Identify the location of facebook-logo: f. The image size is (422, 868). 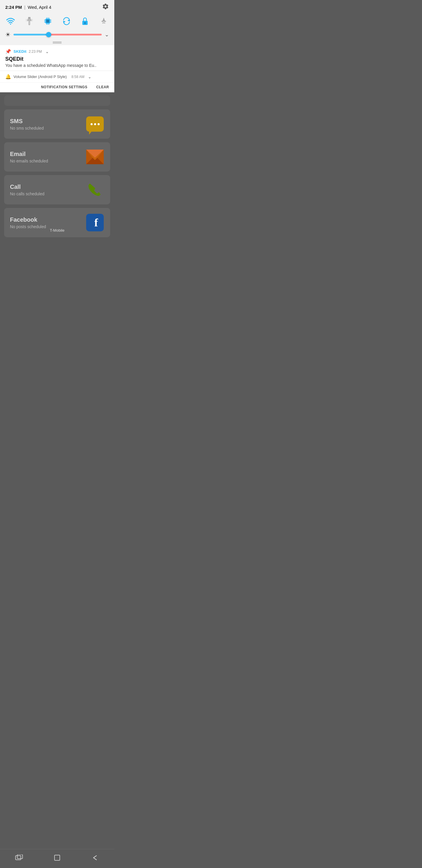
(95, 222).